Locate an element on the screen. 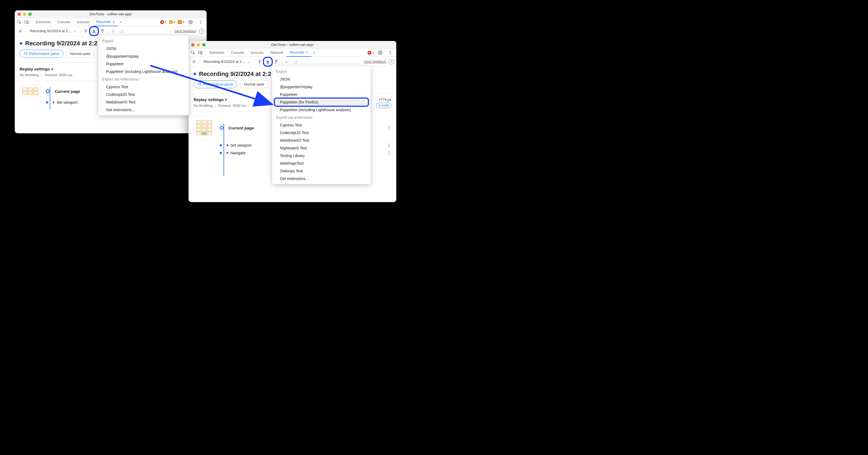 The height and width of the screenshot is (455, 868). warning-count-badge: ▲4 is located at coordinates (173, 22).